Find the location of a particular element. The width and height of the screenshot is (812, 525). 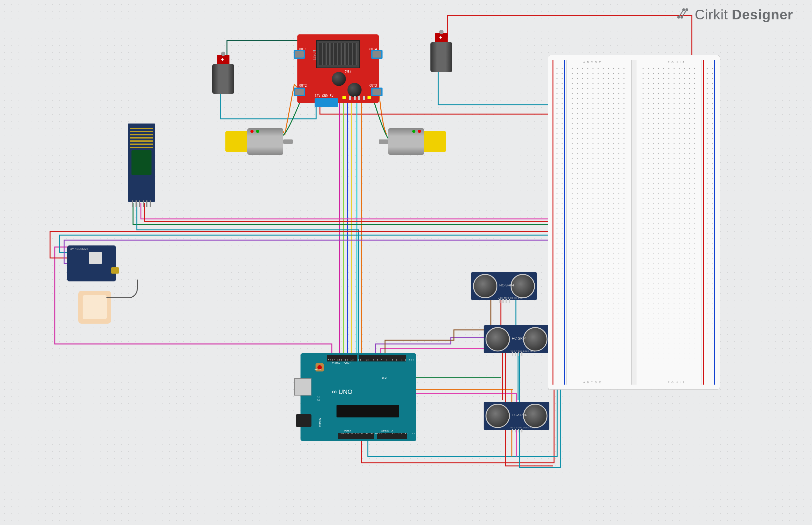

arduino-reset-label: RESET is located at coordinates (318, 370).